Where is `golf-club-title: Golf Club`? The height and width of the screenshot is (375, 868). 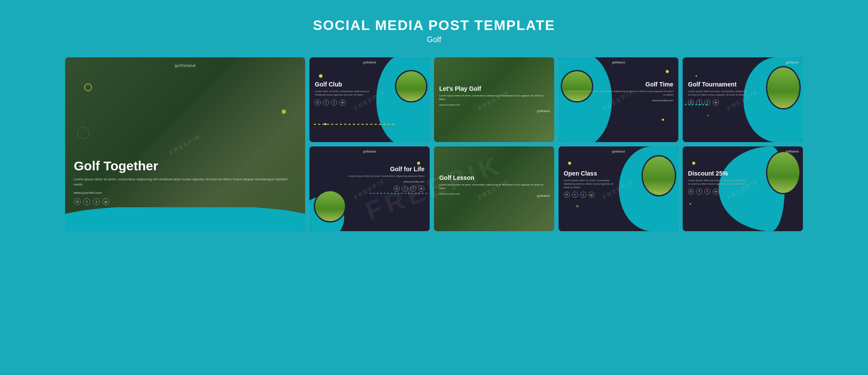 golf-club-title: Golf Club is located at coordinates (370, 84).